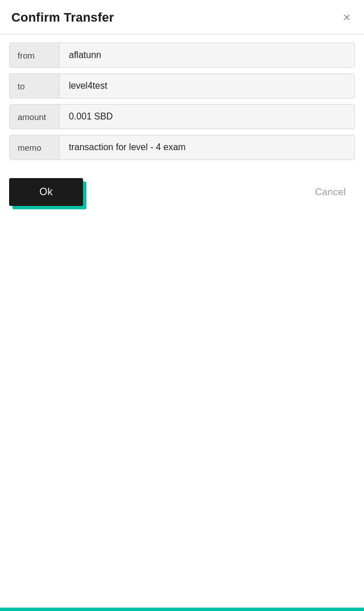 Image resolution: width=364 pixels, height=611 pixels. What do you see at coordinates (46, 192) in the screenshot?
I see `ok-button-wrapper: Ok` at bounding box center [46, 192].